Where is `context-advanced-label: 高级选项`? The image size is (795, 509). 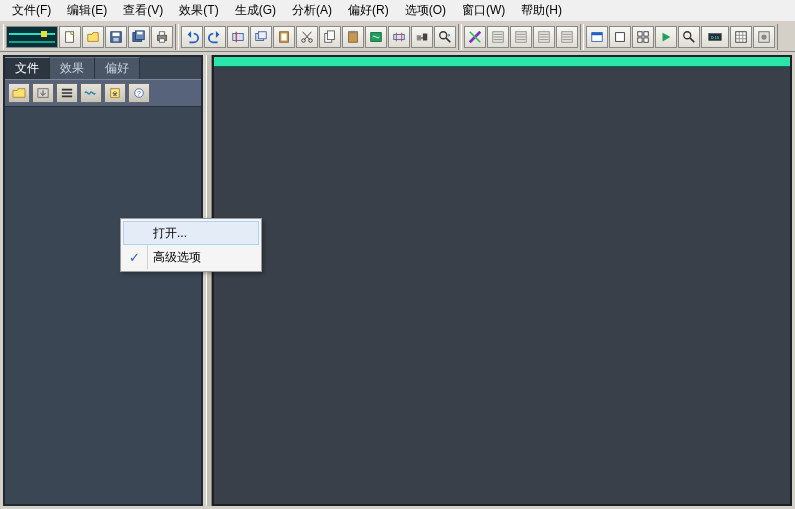
context-advanced-label: 高级选项 is located at coordinates (177, 258).